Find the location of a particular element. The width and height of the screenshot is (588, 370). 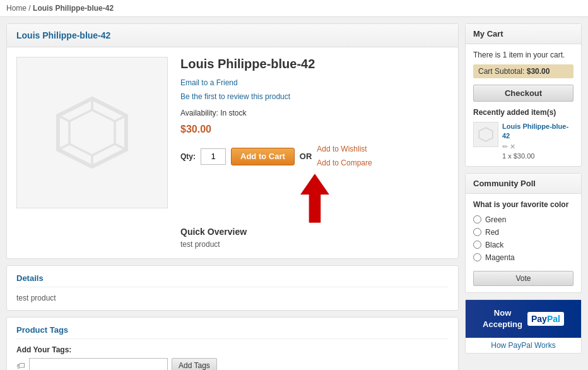

details-content: test product is located at coordinates (232, 298).